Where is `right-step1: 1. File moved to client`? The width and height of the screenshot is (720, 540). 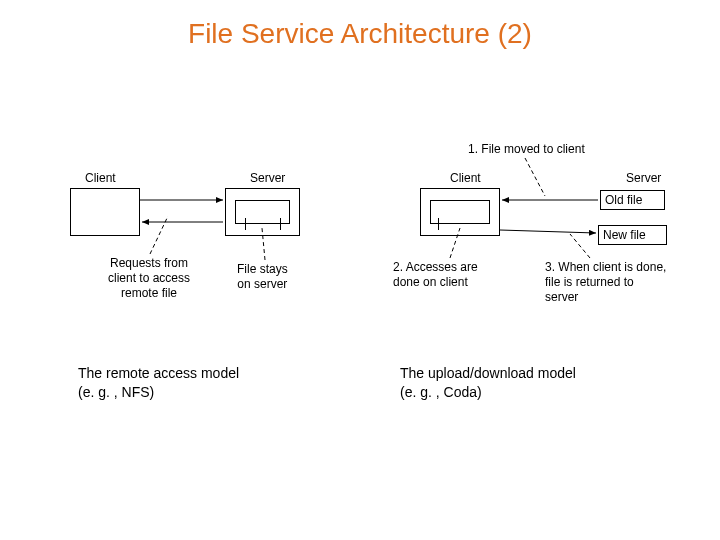
right-step1: 1. File moved to client is located at coordinates (526, 150).